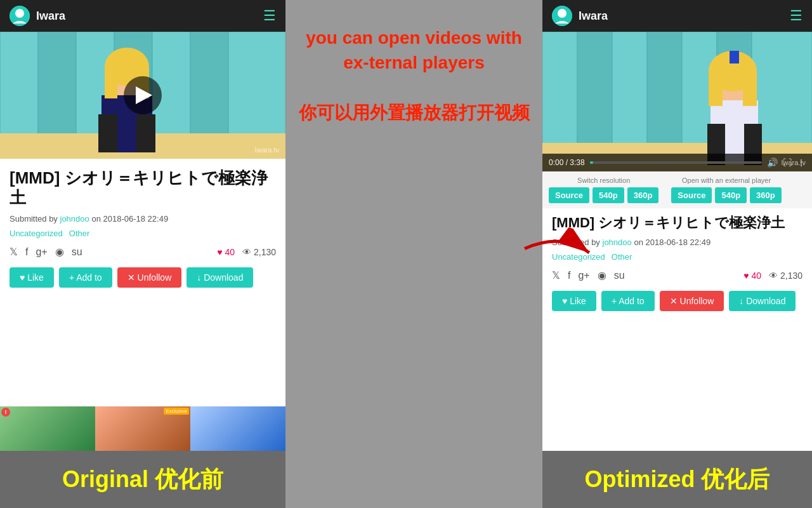  What do you see at coordinates (226, 252) in the screenshot?
I see `left-likes: ♥ 40` at bounding box center [226, 252].